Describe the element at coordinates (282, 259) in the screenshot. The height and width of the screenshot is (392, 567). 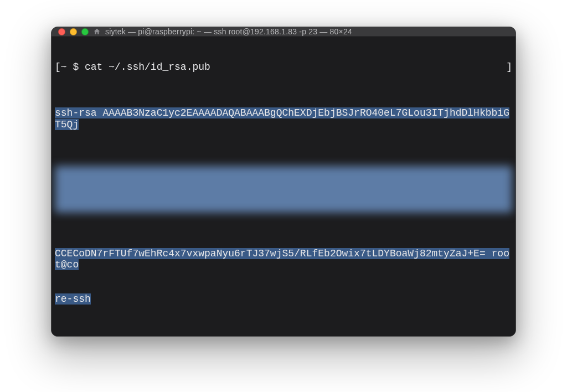
I see `ssh-key-end-1: CCECoDN7rFTUf7wEhRc4x7vxwpaNyu6rTJ37wjS5…` at that location.